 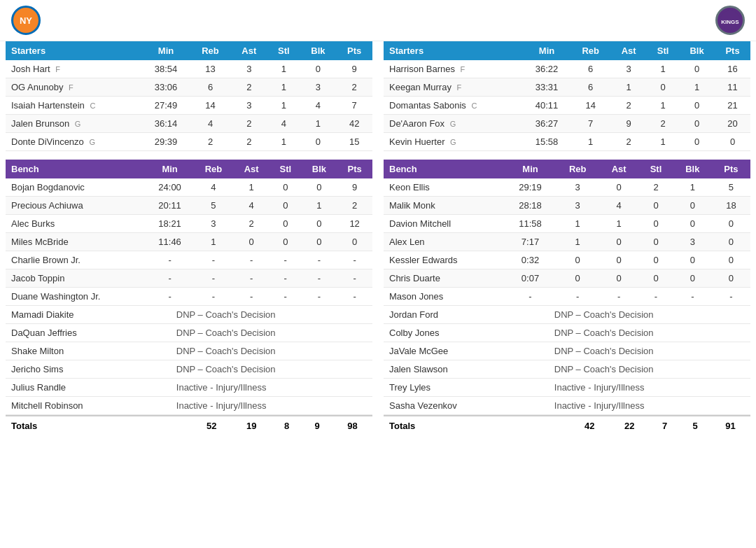 What do you see at coordinates (567, 388) in the screenshot?
I see `dnp-row: Trey Lyles Inactive - Injury/Illness` at bounding box center [567, 388].